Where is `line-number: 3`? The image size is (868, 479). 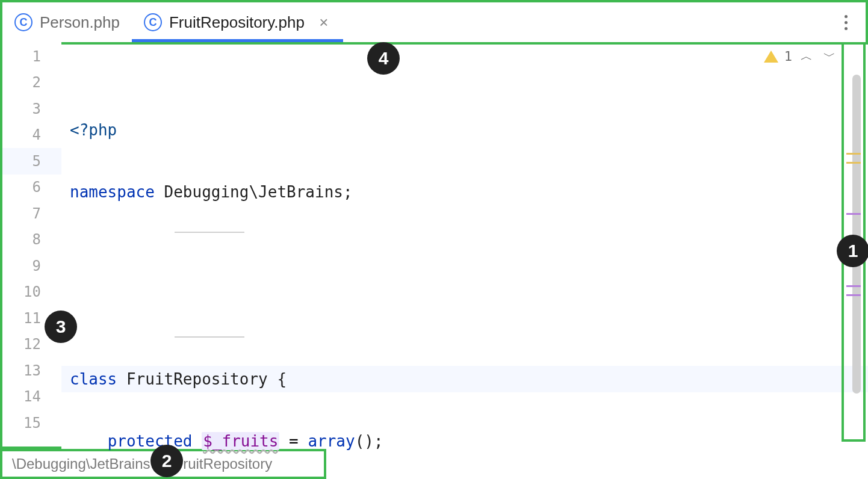 line-number: 3 is located at coordinates (32, 109).